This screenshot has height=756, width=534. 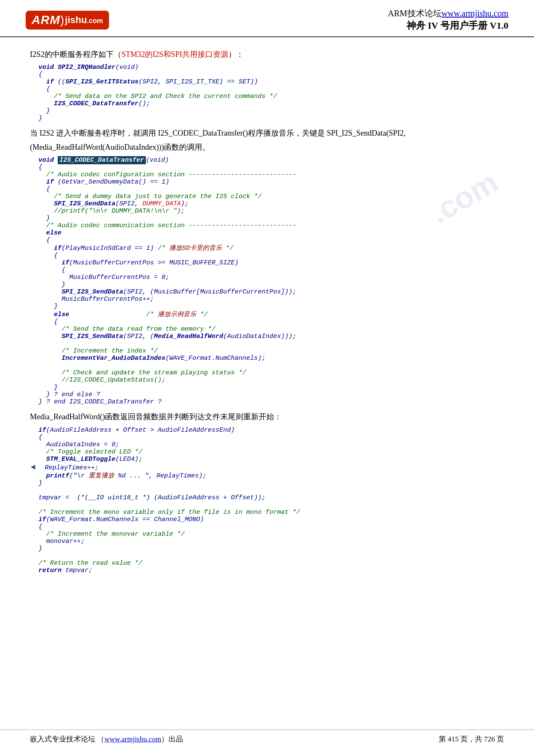 What do you see at coordinates (448, 14) in the screenshot?
I see `header-site-name: ARM技术论坛www.armjishu.com` at bounding box center [448, 14].